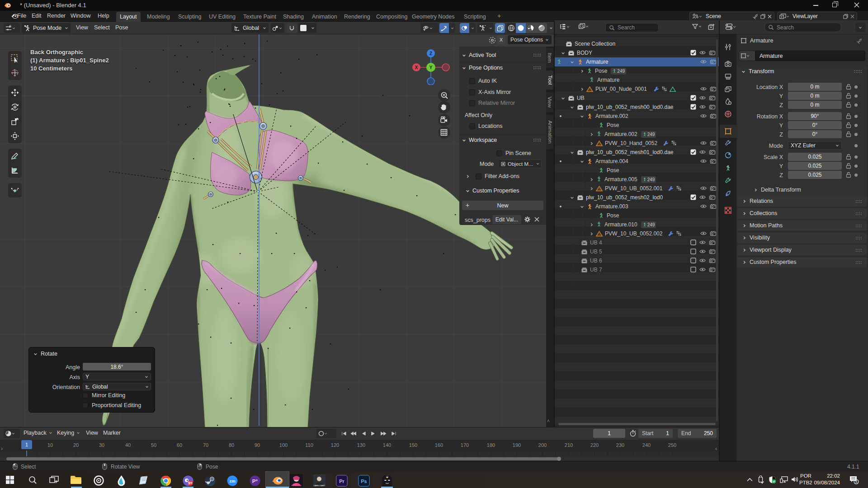  What do you see at coordinates (342, 481) in the screenshot?
I see `svg-text: Pr` at bounding box center [342, 481].